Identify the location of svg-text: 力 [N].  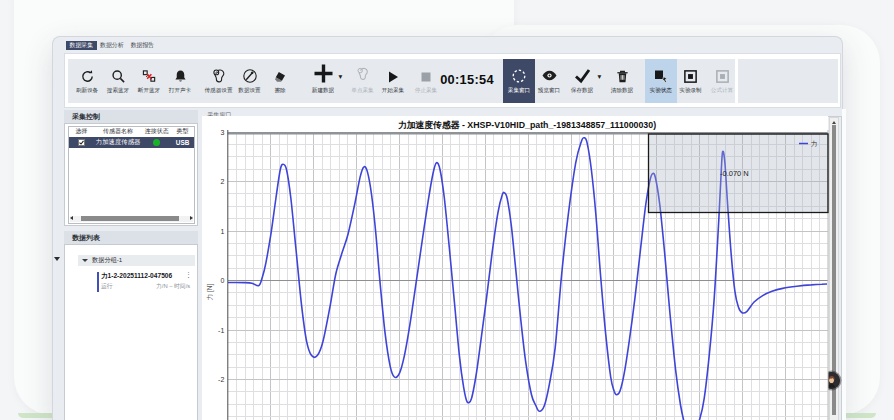
(210, 292).